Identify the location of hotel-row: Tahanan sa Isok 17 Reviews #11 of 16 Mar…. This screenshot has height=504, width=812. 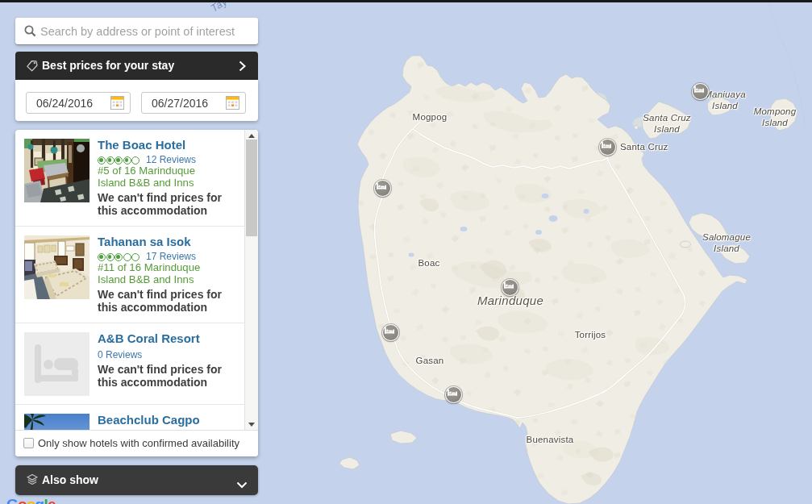
(130, 275).